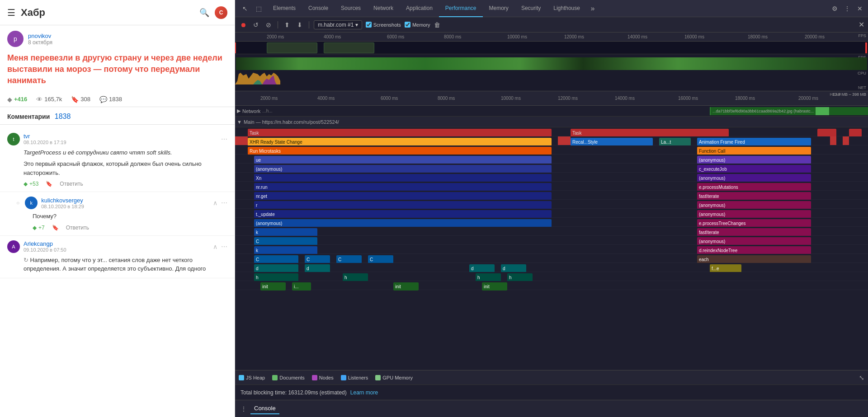 This screenshot has height=417, width=868. What do you see at coordinates (754, 232) in the screenshot?
I see `flame-fast-iterate-2: fastIterate` at bounding box center [754, 232].